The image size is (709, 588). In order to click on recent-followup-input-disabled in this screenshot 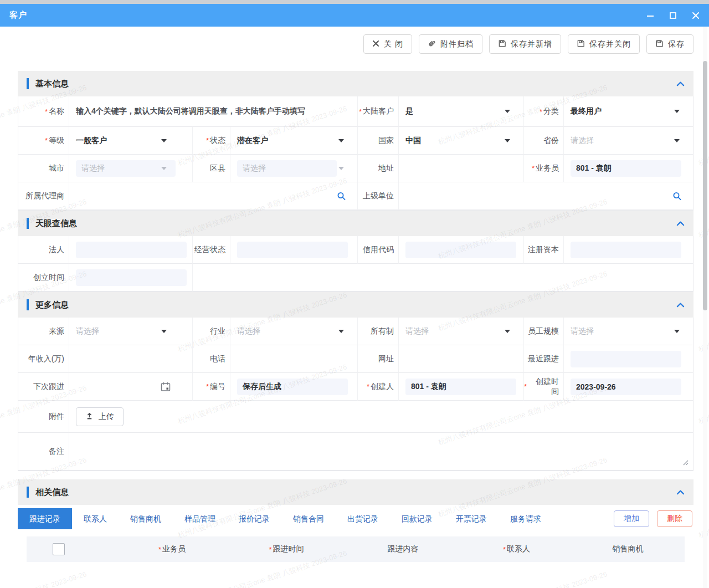, I will do `click(628, 359)`.